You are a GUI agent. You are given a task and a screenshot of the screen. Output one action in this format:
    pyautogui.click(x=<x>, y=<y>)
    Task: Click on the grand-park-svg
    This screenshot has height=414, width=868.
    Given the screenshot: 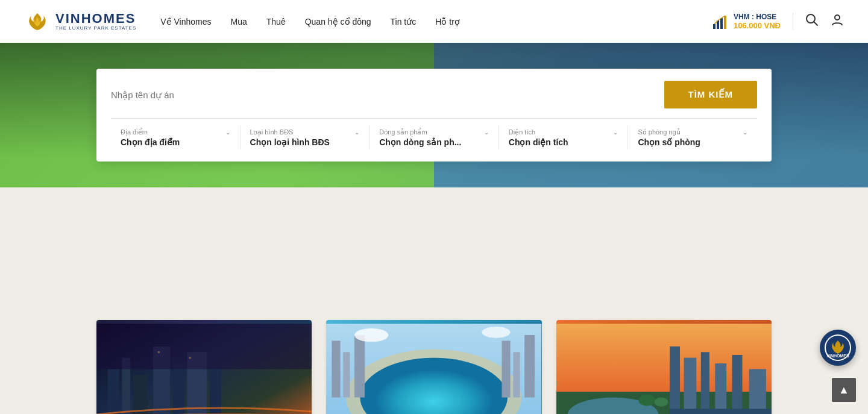 What is the action you would take?
    pyautogui.click(x=664, y=367)
    